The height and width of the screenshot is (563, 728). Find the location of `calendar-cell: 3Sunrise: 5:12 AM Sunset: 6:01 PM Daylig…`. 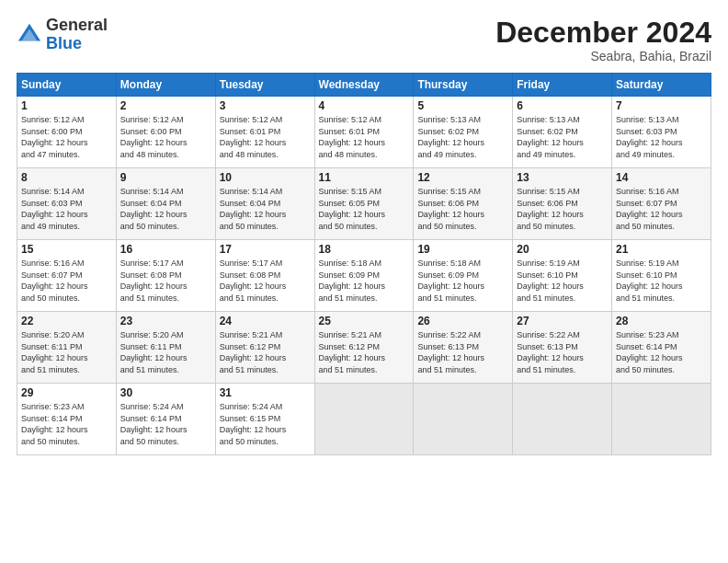

calendar-cell: 3Sunrise: 5:12 AM Sunset: 6:01 PM Daylig… is located at coordinates (265, 132).